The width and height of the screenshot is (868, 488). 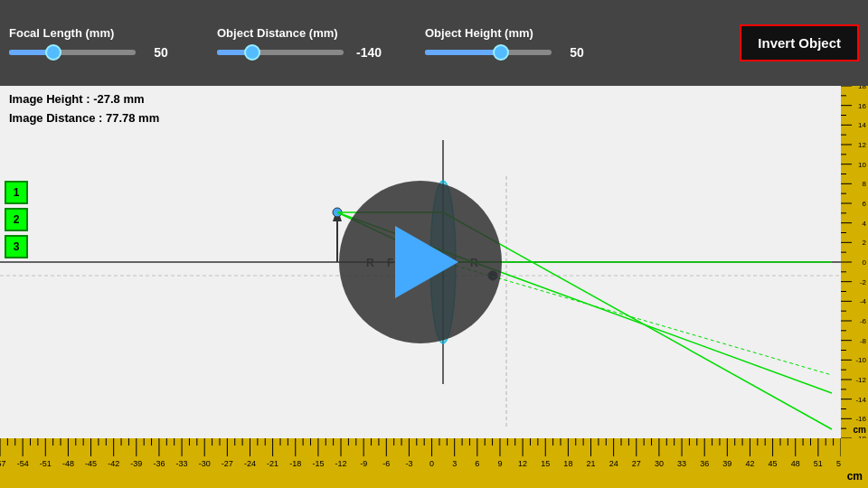 I want to click on object-distance-label: Object Distance (mm), so click(x=278, y=33).